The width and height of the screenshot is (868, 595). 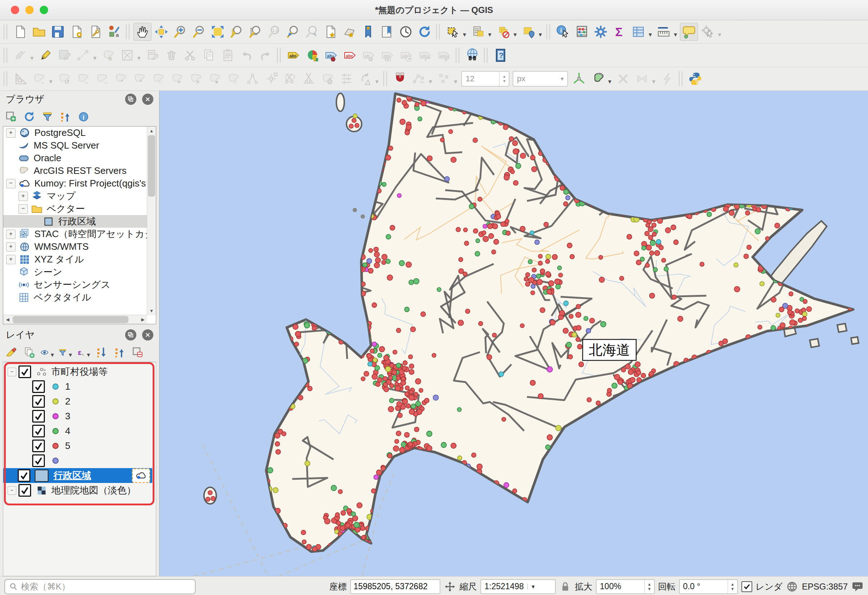 What do you see at coordinates (80, 209) in the screenshot?
I see `browser-item-folder: −ベクター` at bounding box center [80, 209].